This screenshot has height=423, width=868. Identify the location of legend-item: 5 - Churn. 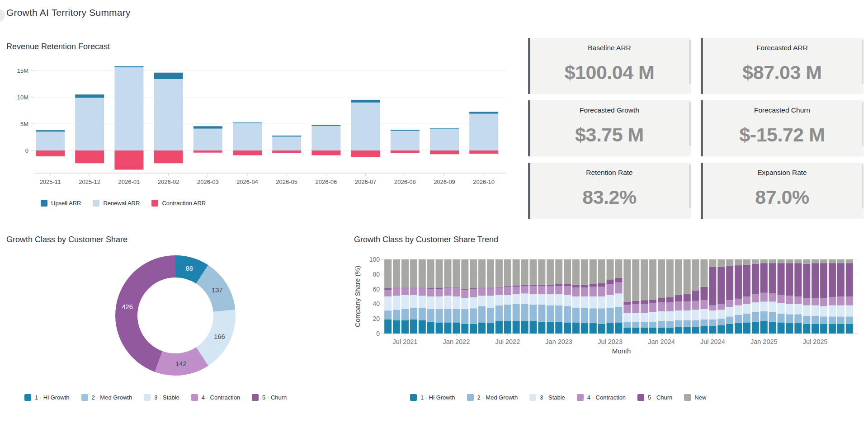
(269, 398).